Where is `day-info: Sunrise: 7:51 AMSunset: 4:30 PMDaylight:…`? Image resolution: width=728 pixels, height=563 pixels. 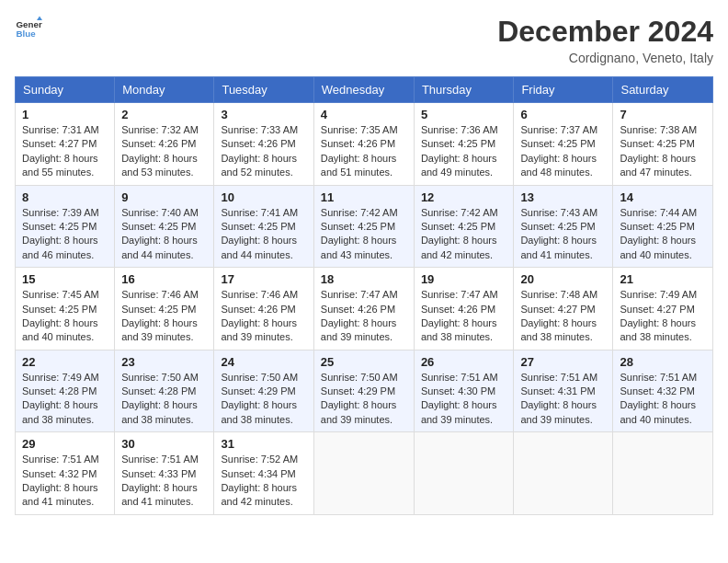
day-info: Sunrise: 7:51 AMSunset: 4:30 PMDaylight:… is located at coordinates (464, 399).